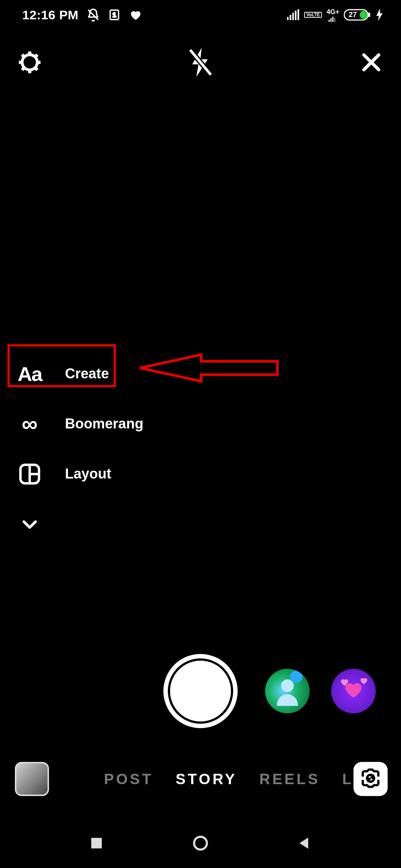 Image resolution: width=401 pixels, height=868 pixels. I want to click on effect-avatar, so click(287, 691).